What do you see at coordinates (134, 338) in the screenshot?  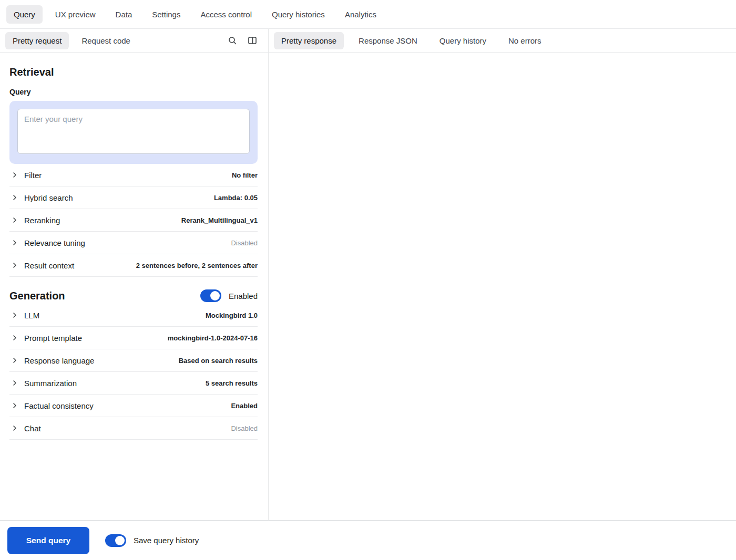 I see `row-prompt-template: Prompt template mockingbird-1.0-2024-07-…` at bounding box center [134, 338].